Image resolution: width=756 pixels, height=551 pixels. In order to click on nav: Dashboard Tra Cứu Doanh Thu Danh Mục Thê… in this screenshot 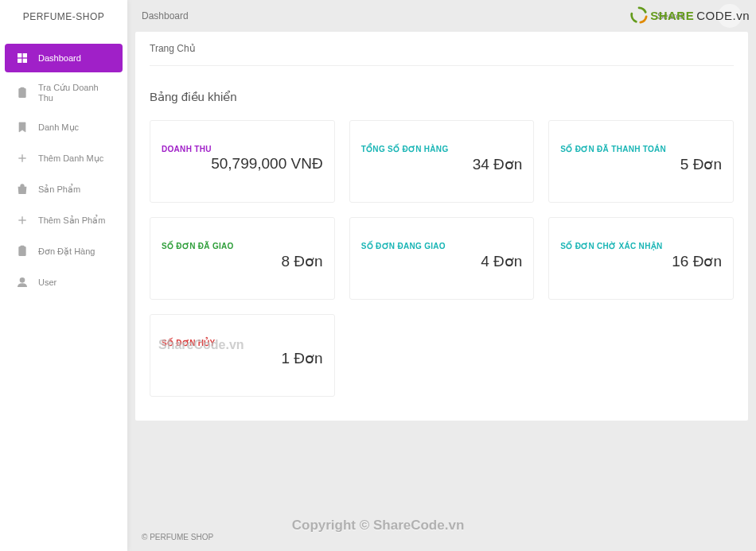, I will do `click(64, 166)`.